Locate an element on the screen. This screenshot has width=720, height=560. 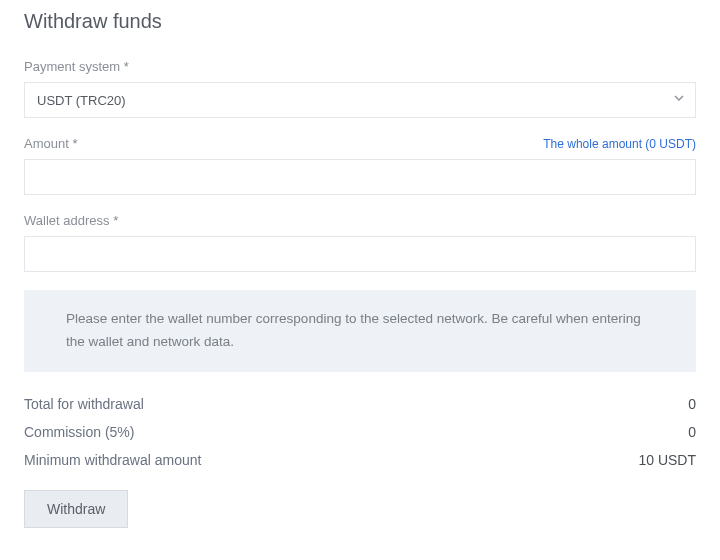
summary-label: Total for withdrawal is located at coordinates (84, 404).